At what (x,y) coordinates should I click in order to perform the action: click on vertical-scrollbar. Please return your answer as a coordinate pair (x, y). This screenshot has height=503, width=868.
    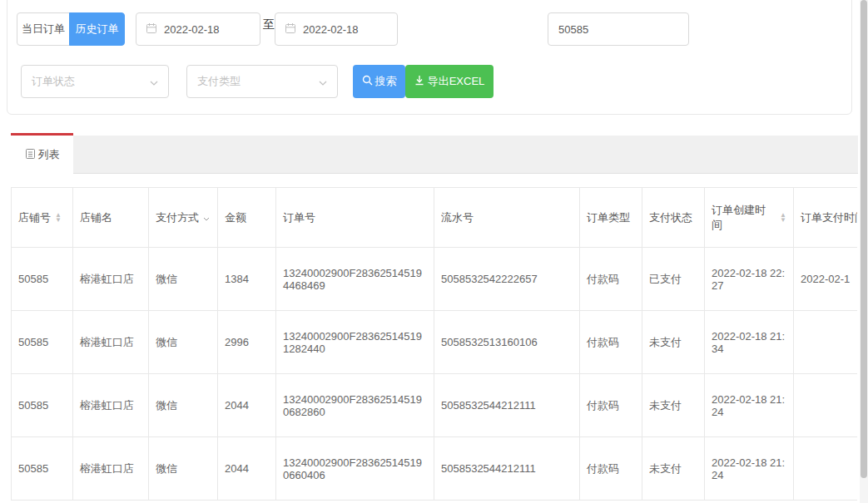
    Looking at the image, I should click on (864, 251).